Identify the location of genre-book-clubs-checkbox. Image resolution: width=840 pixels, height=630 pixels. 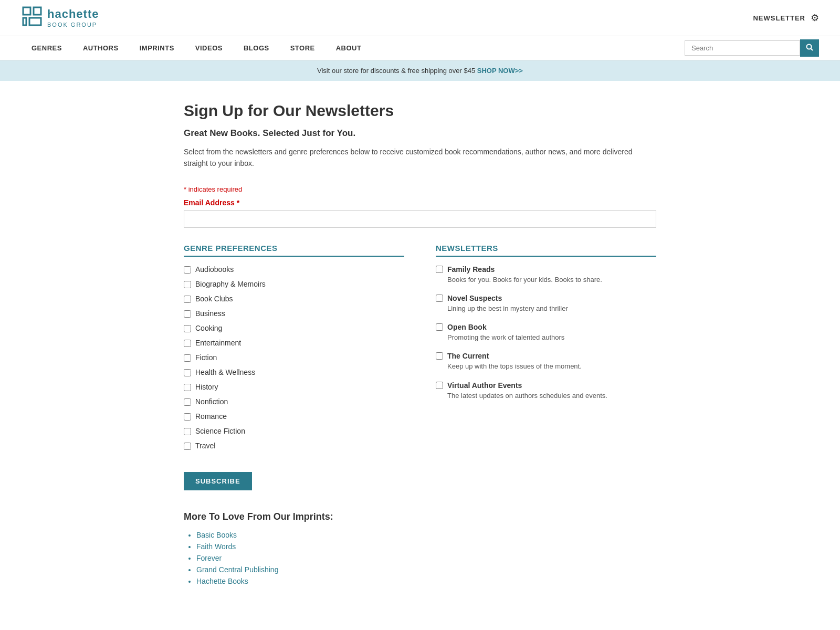
(187, 299).